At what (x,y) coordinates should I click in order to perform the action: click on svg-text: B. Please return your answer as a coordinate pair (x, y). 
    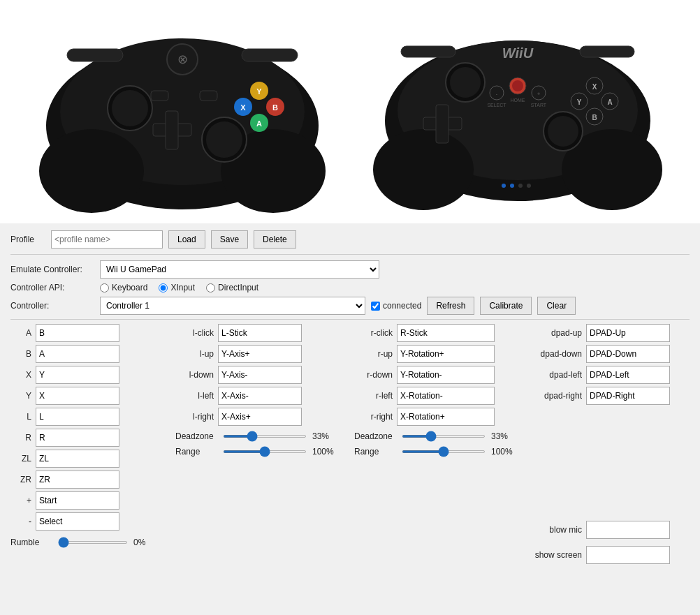
    Looking at the image, I should click on (594, 117).